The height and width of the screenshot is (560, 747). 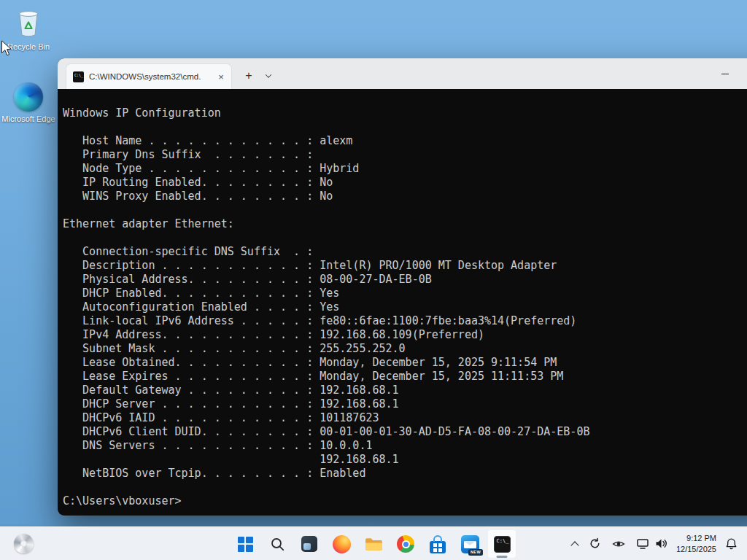 I want to click on terminal-line: Physical Address. . . . . . . . . : 08-0…, so click(x=405, y=280).